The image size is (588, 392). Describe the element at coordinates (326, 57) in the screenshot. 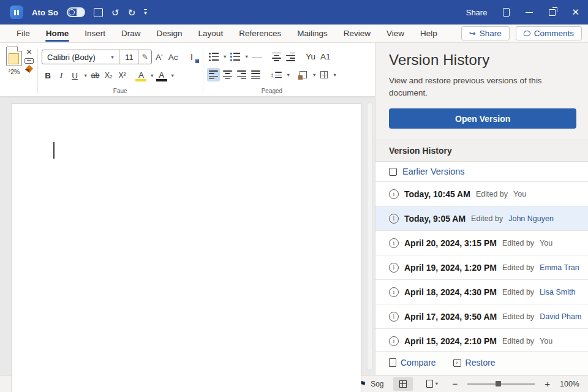

I see `paragraph-marks-icon: A1` at that location.